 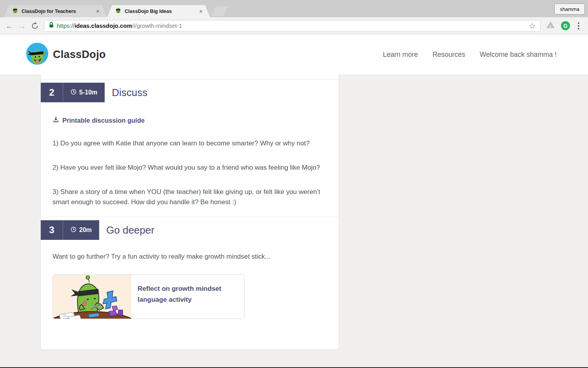 What do you see at coordinates (294, 54) in the screenshot?
I see `site-header: ClassDojo Learn more Resources Welcome b…` at bounding box center [294, 54].